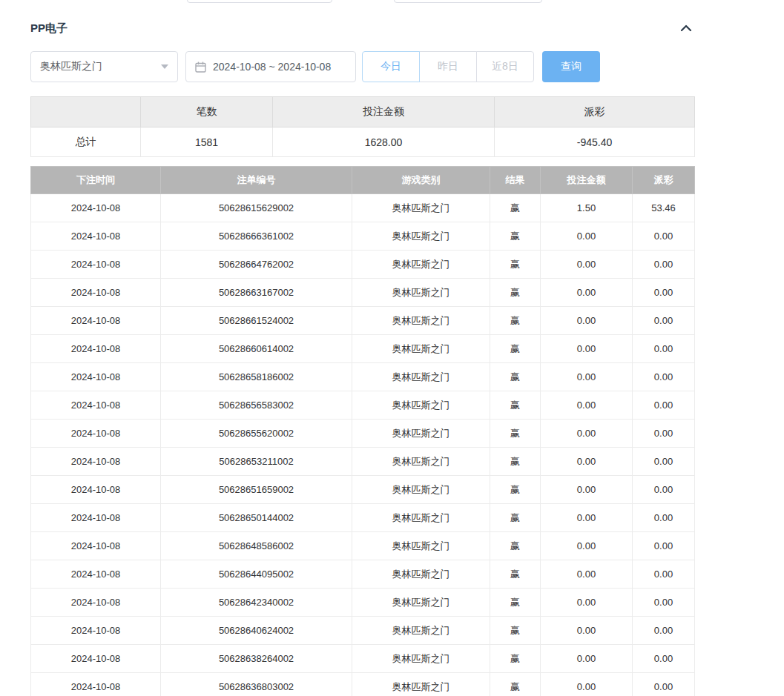 The image size is (784, 696). I want to click on table-row: 2024-10-0850628644095002奥林匹斯之门赢0.000.00, so click(363, 574).